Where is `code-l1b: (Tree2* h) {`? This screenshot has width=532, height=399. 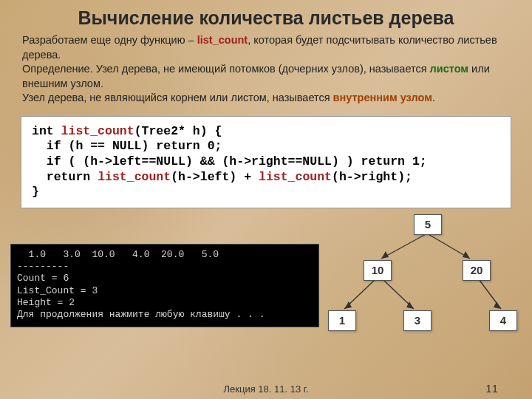 code-l1b: (Tree2* h) { is located at coordinates (179, 132).